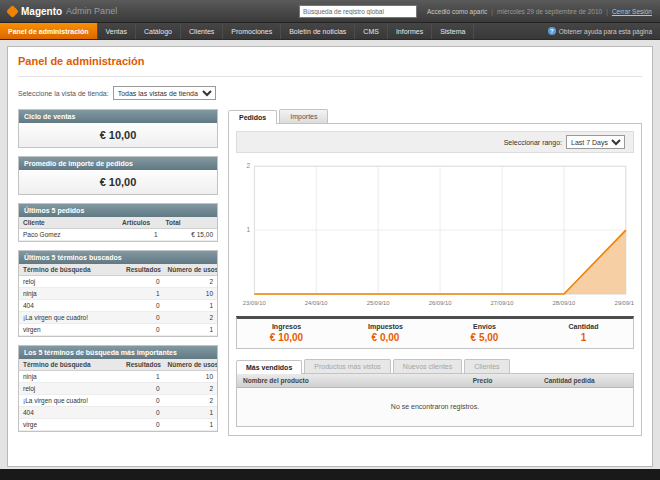 This screenshot has width=660, height=480. Describe the element at coordinates (584, 334) in the screenshot. I see `stat-cantidad: Cantidad1` at that location.